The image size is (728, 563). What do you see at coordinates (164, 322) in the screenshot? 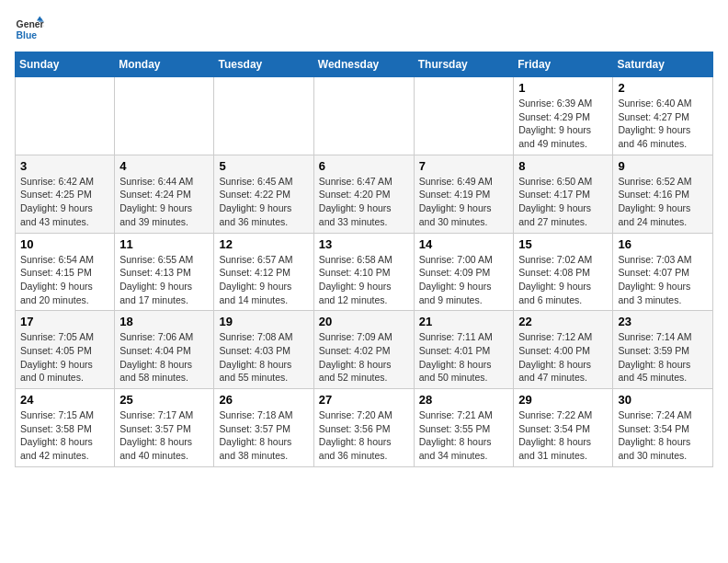
I see `day-number: 18` at bounding box center [164, 322].